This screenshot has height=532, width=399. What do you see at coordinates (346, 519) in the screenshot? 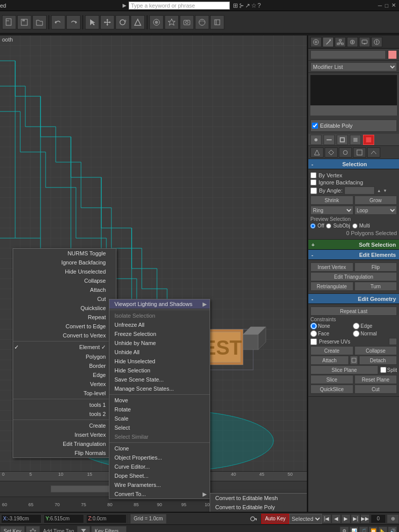
I see `play-btn: ▶` at bounding box center [346, 519].